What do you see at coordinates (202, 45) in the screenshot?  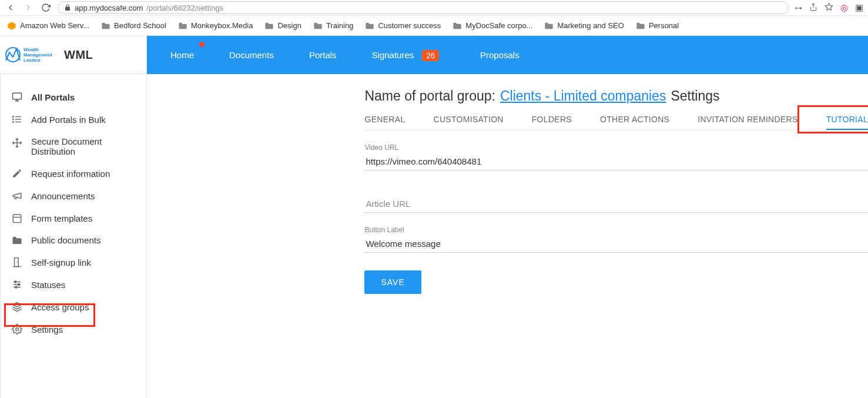 I see `notification-dot-icon` at bounding box center [202, 45].